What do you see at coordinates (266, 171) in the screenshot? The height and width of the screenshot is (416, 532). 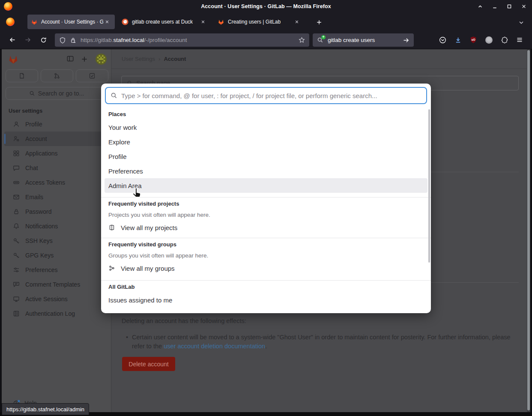 I see `palette-item-preferences: Preferences` at bounding box center [266, 171].